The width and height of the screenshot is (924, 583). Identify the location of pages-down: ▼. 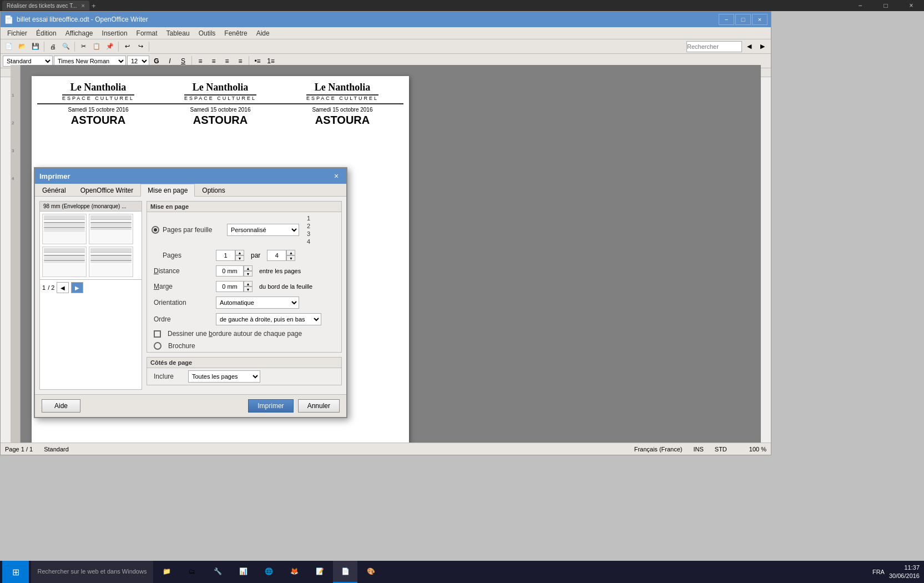
(240, 258).